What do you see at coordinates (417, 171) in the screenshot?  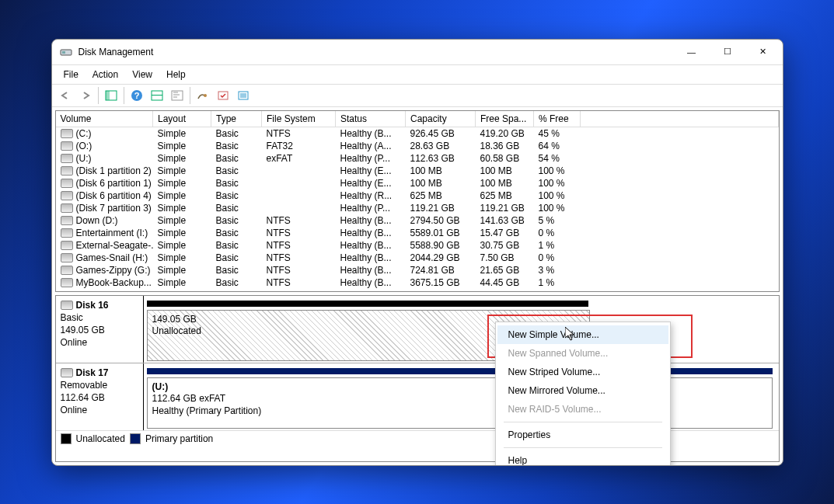 I see `table-row: (Disk 1 partition 2)SimpleBasicHealthy (…` at bounding box center [417, 171].